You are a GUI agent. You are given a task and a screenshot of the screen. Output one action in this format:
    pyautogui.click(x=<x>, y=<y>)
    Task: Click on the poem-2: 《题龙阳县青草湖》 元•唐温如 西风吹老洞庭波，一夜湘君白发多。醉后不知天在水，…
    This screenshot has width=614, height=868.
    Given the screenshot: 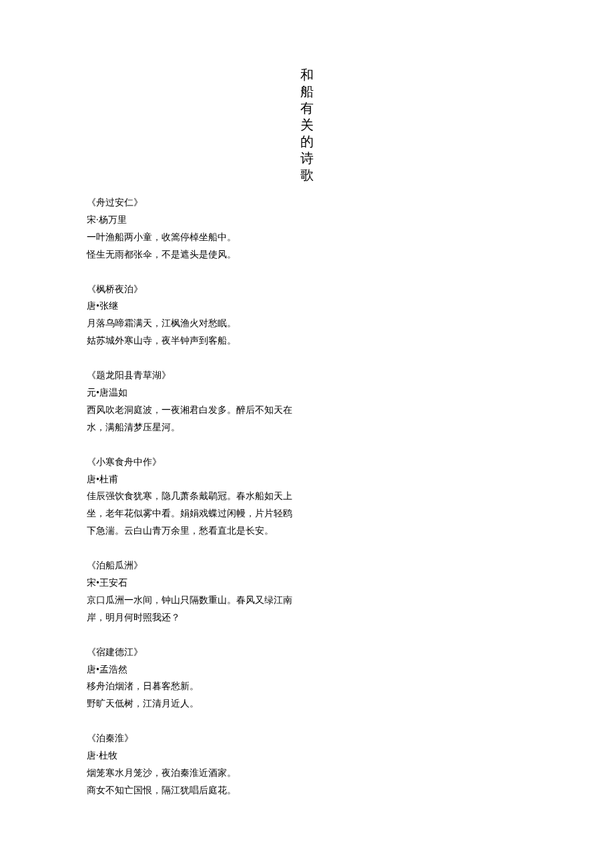 What is the action you would take?
    pyautogui.click(x=190, y=402)
    